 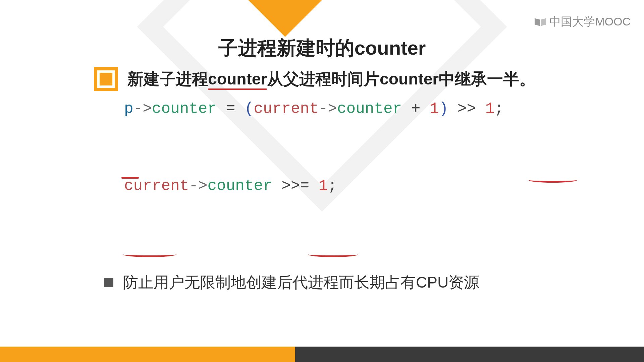 I want to click on tok-shift: >>, so click(x=467, y=109).